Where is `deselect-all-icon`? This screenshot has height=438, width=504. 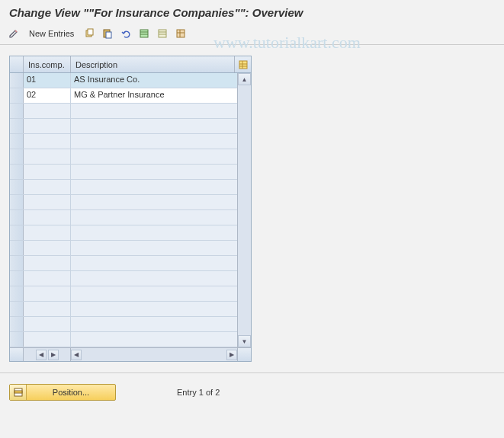 deselect-all-icon is located at coordinates (162, 34).